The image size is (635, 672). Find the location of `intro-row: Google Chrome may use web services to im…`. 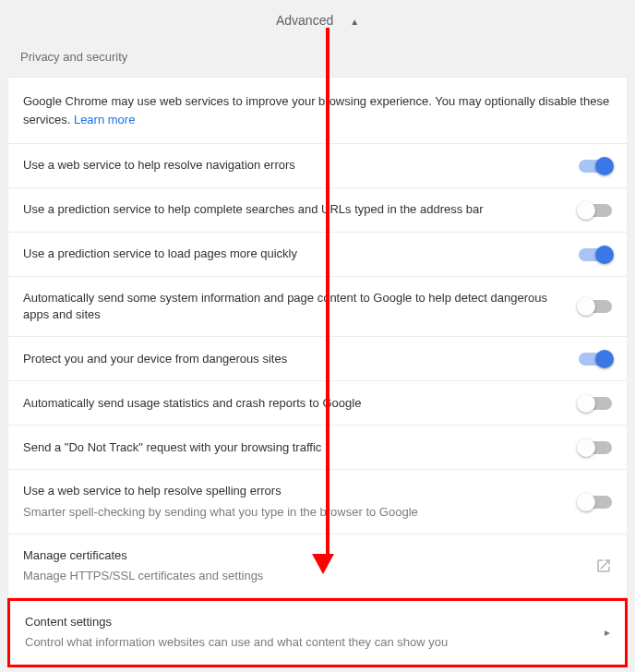

intro-row: Google Chrome may use web services to im… is located at coordinates (318, 111).